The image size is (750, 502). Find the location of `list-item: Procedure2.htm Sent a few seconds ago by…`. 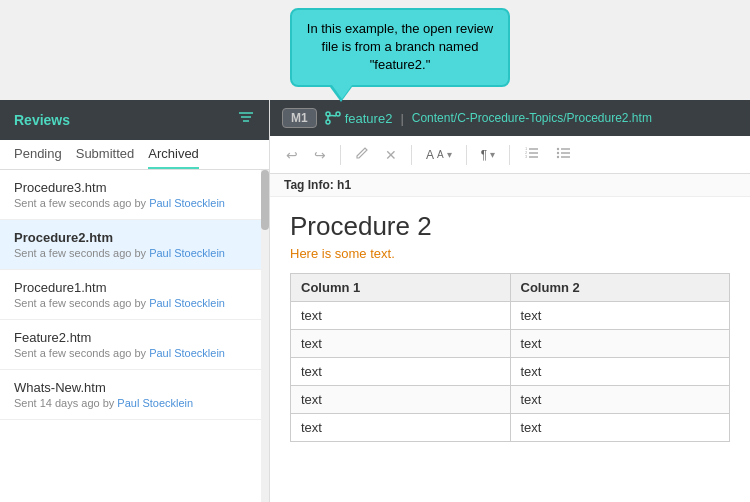

list-item: Procedure2.htm Sent a few seconds ago by… is located at coordinates (134, 245).